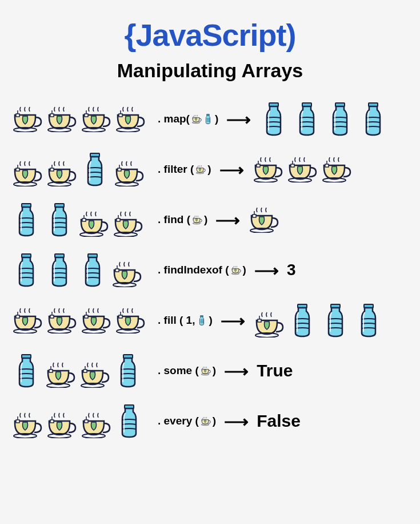 The height and width of the screenshot is (524, 420). Describe the element at coordinates (188, 119) in the screenshot. I see `method-label: . map()` at that location.